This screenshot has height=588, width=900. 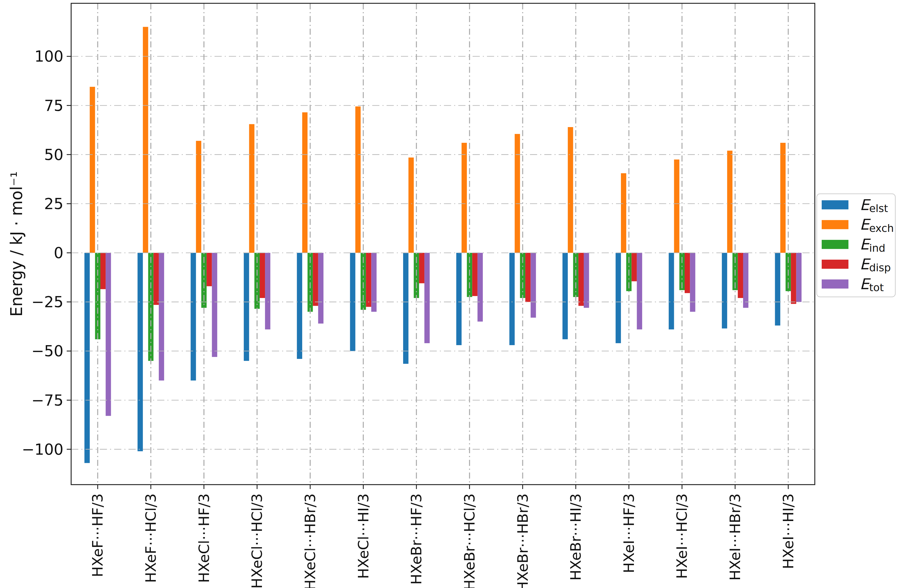 What do you see at coordinates (358, 180) in the screenshot?
I see `bar-exch-c5` at bounding box center [358, 180].